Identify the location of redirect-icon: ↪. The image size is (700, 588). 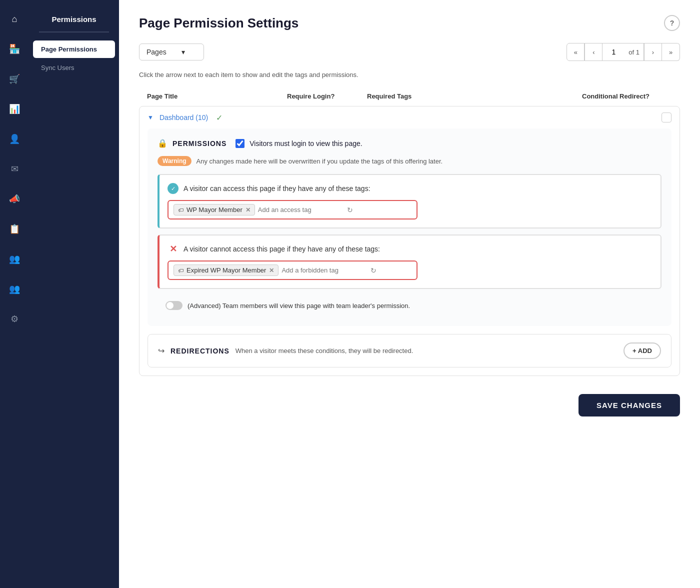
(161, 351).